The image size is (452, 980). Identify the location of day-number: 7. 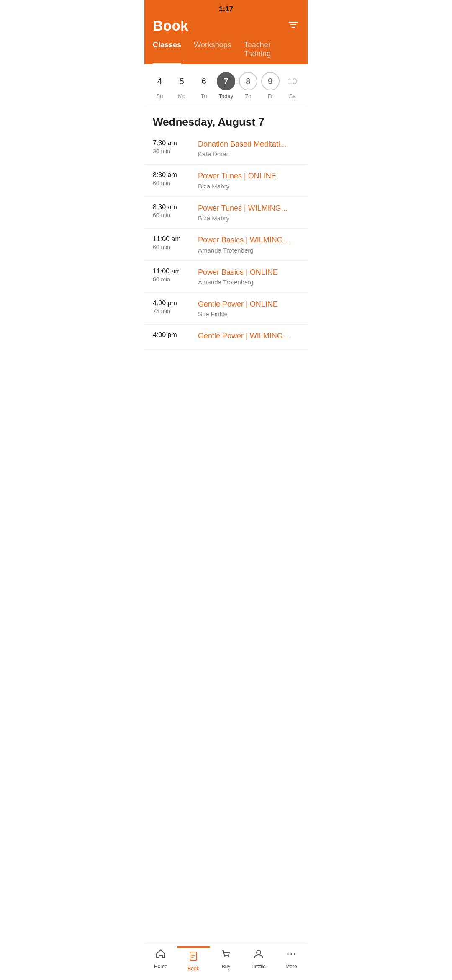
(226, 81).